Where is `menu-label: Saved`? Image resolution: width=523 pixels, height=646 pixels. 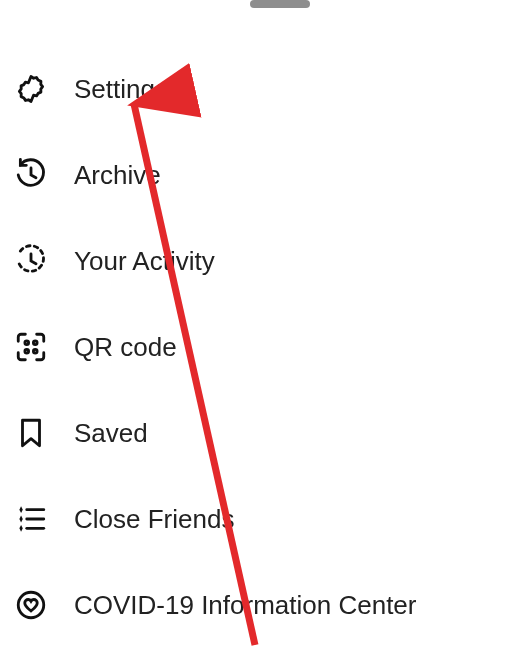 menu-label: Saved is located at coordinates (111, 434).